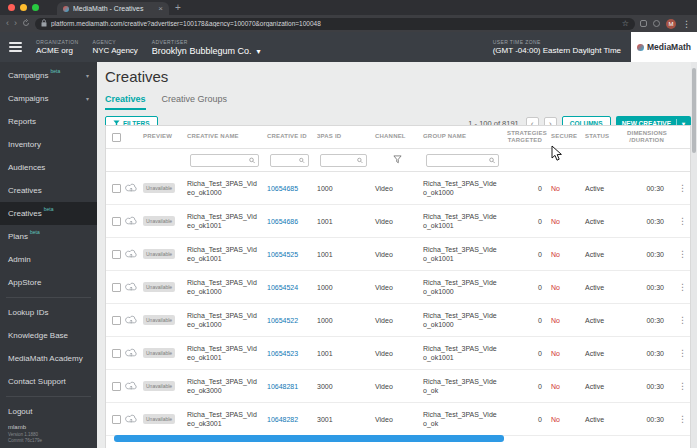 The height and width of the screenshot is (448, 697). I want to click on col-strategies-targeted: STRATEGIES TARGETED, so click(526, 137).